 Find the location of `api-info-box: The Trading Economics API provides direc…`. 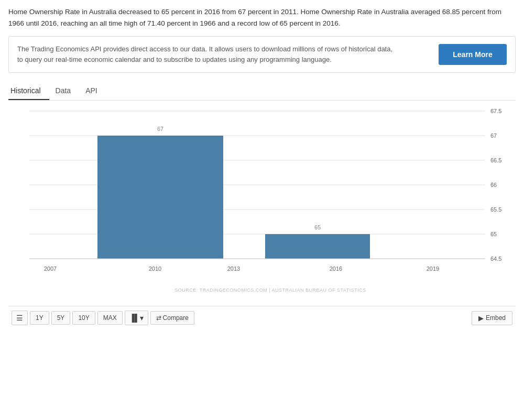

api-info-box: The Trading Economics API provides direc… is located at coordinates (262, 54).